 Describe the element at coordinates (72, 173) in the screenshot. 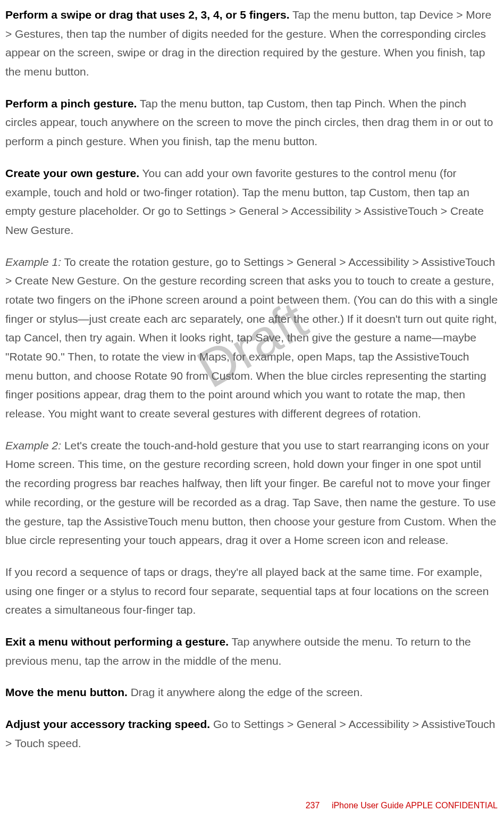

I see `lead-create-gesture: Create your own gesture.` at that location.